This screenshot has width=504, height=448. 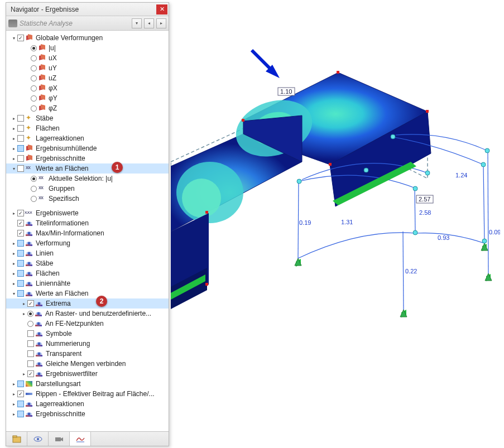 What do you see at coordinates (87, 324) in the screenshot?
I see `tree-item-an-fe: An FE-Netzpunkten` at bounding box center [87, 324].